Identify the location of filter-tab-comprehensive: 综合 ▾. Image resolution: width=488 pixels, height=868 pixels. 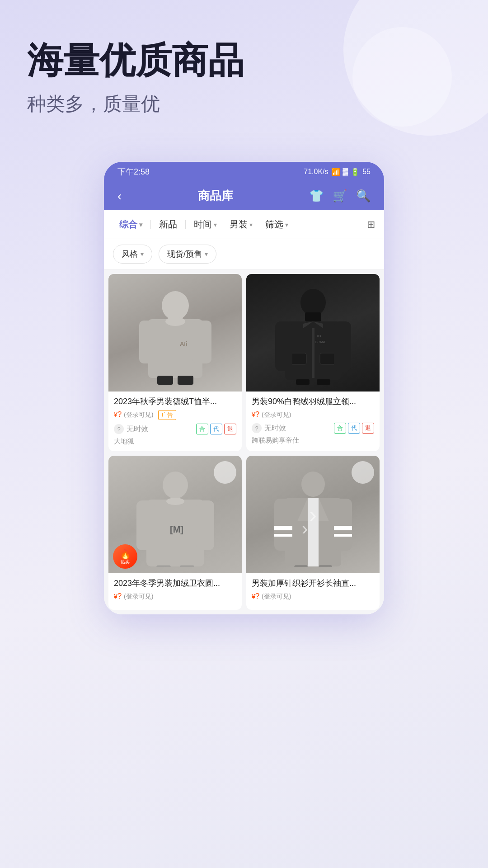
(131, 224).